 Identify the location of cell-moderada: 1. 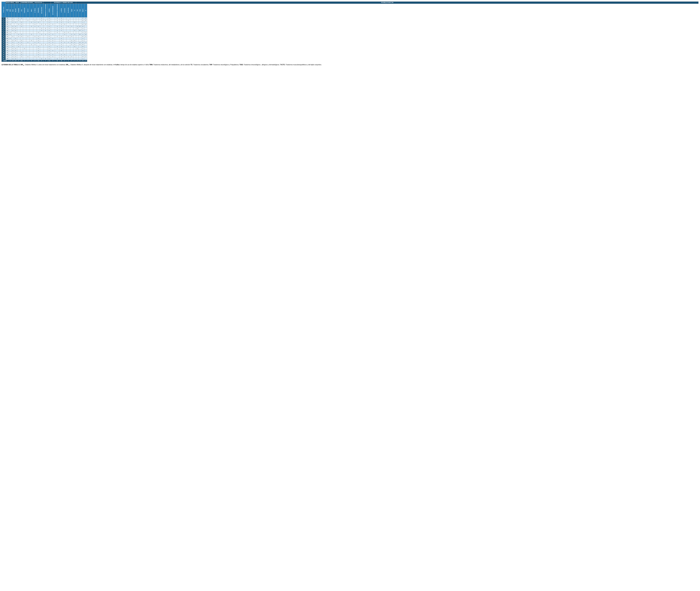
(57, 30).